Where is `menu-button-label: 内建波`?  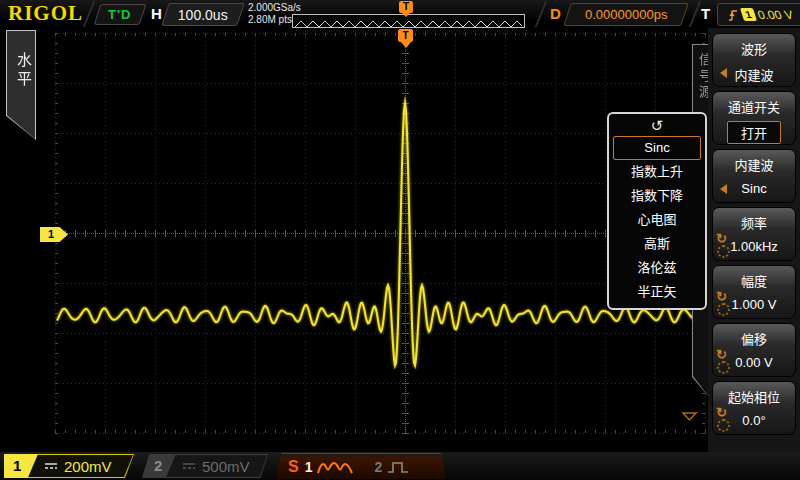
menu-button-label: 内建波 is located at coordinates (754, 164).